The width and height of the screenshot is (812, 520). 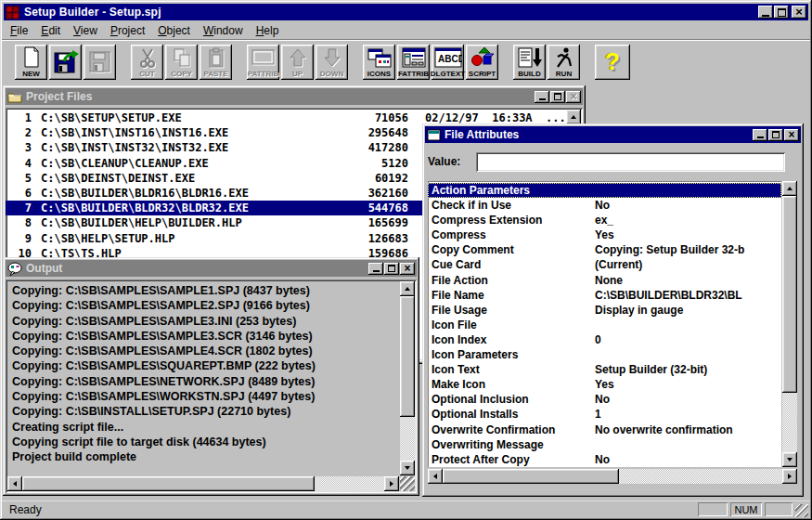 I want to click on attribute-row: Icon File, so click(x=605, y=325).